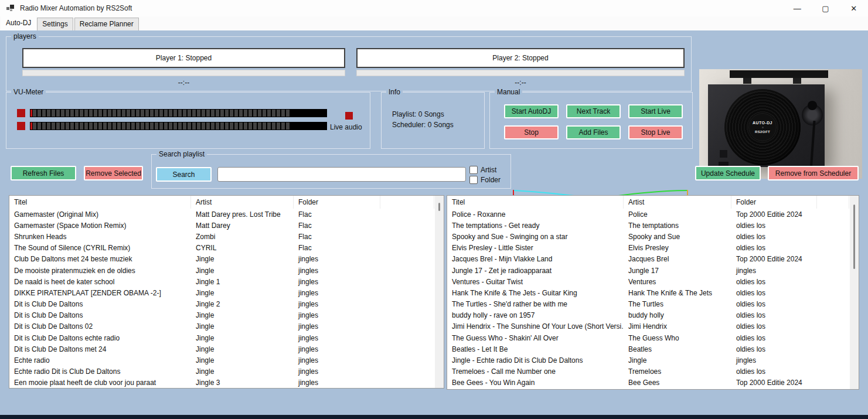  I want to click on table-cell: buddy holly, so click(678, 315).